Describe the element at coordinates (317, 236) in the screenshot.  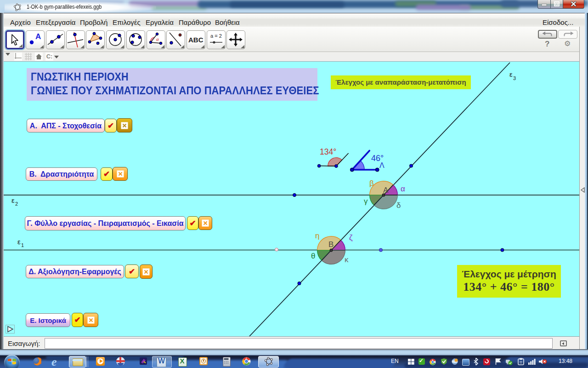
I see `svg-text: η` at that location.